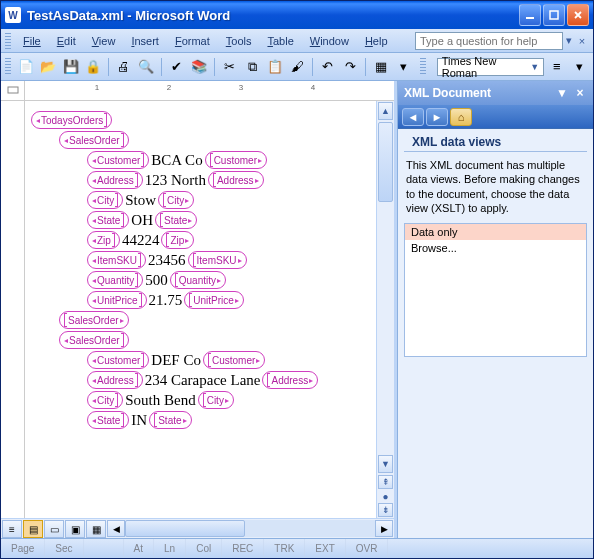 This screenshot has height=559, width=594. What do you see at coordinates (72, 120) in the screenshot?
I see `xml-tag-todaysorders: ◂TodaysOrders` at bounding box center [72, 120].